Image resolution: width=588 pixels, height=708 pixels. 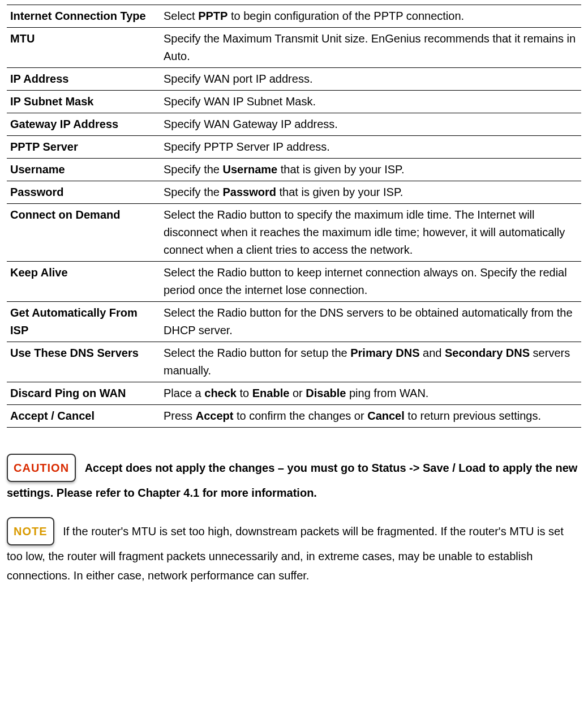 I want to click on setting-label: MTU, so click(x=84, y=48).